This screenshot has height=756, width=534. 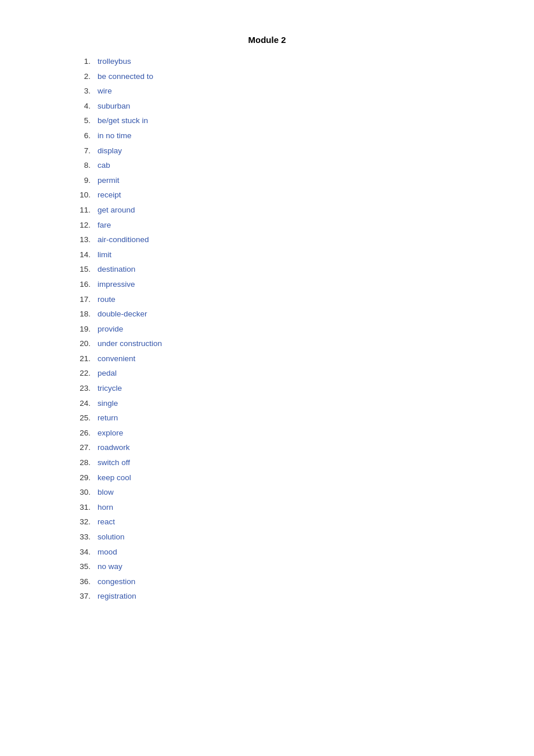 What do you see at coordinates (290, 225) in the screenshot?
I see `list-item: 12.fare` at bounding box center [290, 225].